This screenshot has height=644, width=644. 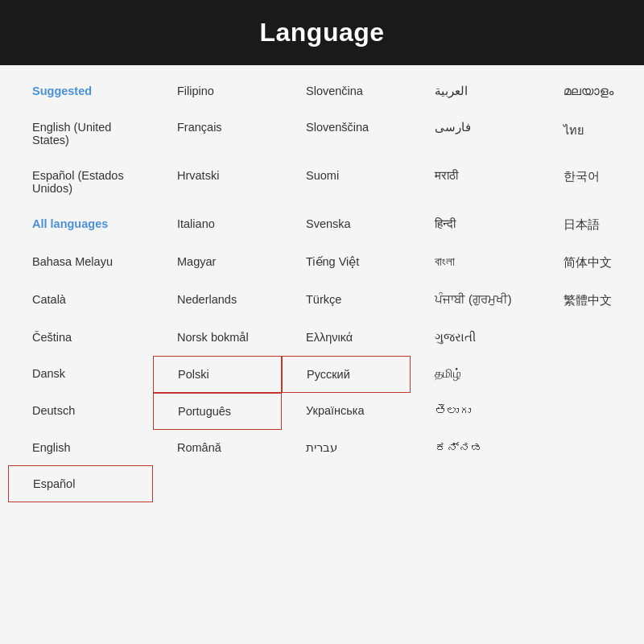 What do you see at coordinates (80, 338) in the screenshot?
I see `language-item: Čeština` at bounding box center [80, 338].